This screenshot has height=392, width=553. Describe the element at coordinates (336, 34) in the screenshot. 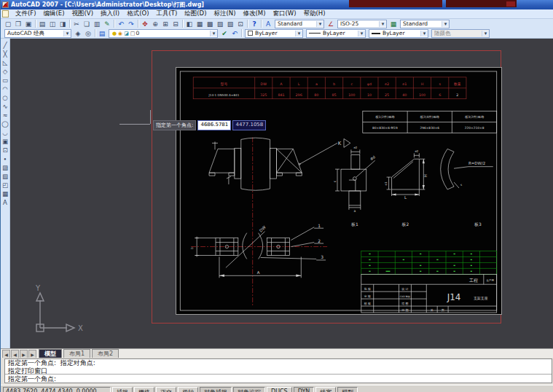

I see `linetype-control-select: ByLayer▾` at that location.